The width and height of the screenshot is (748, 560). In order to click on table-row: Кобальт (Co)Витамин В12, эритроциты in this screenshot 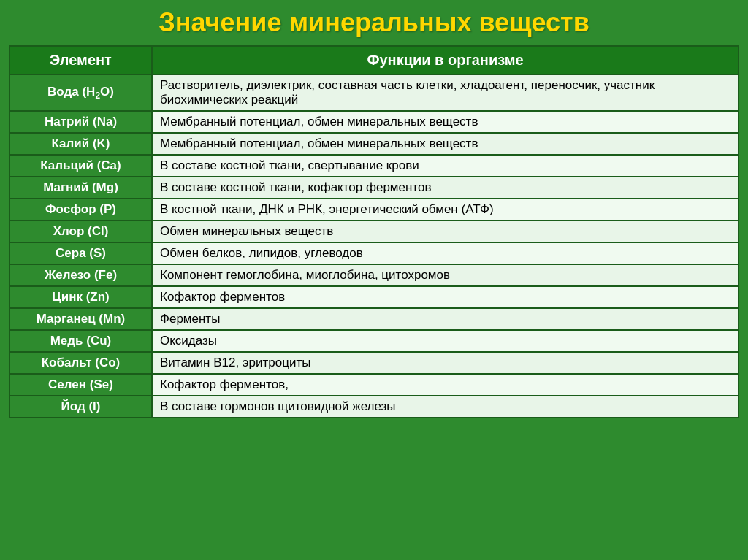, I will do `click(374, 363)`.